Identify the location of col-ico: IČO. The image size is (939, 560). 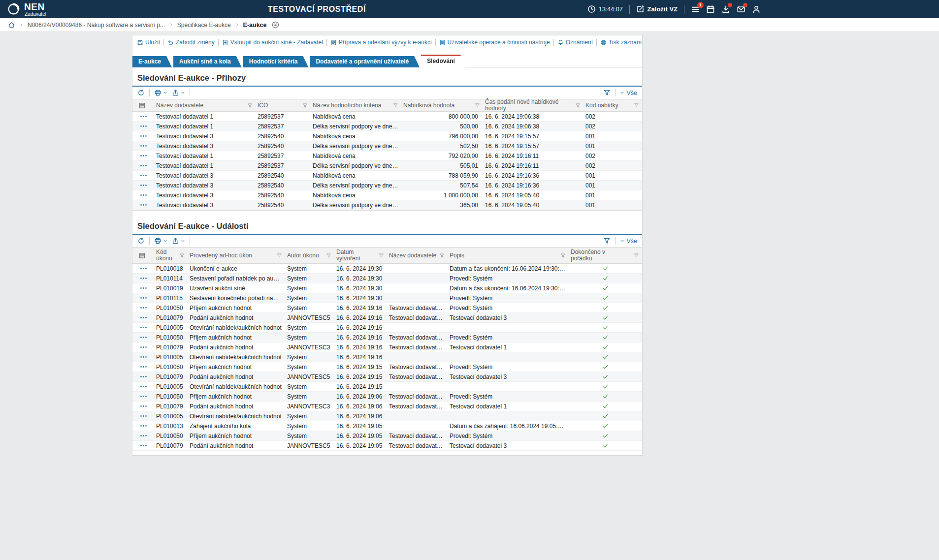
(283, 105).